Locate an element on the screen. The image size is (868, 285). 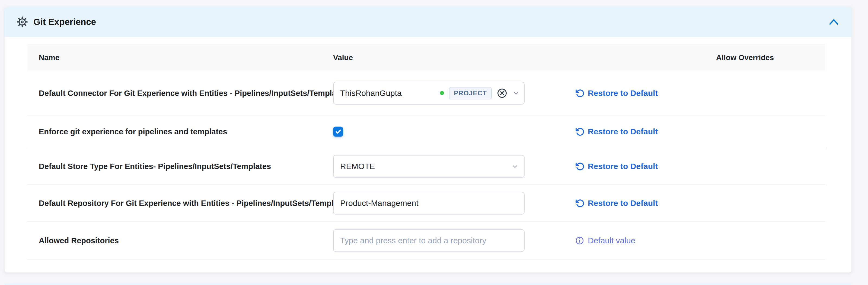
setting-label: Default Repository For Git Experience wi… is located at coordinates (194, 203).